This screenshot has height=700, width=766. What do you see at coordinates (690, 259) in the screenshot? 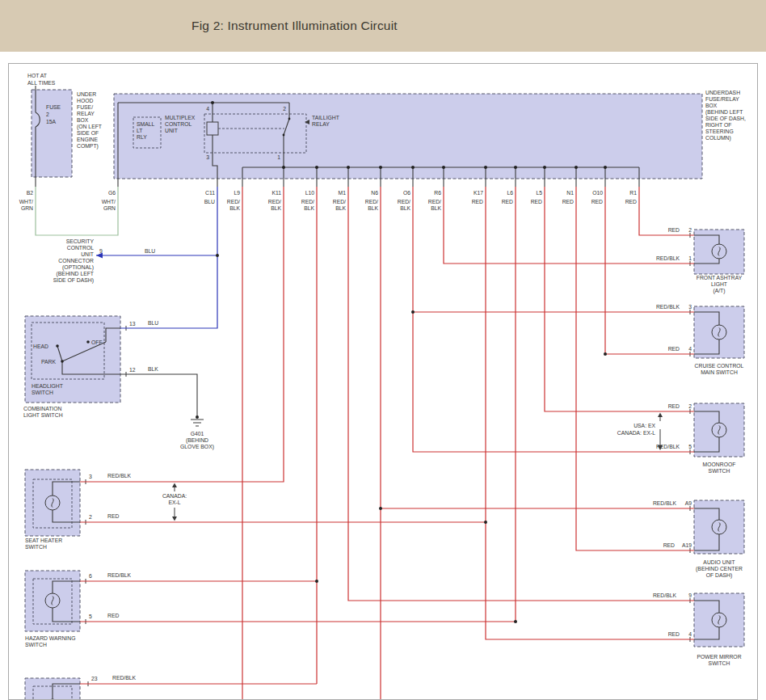
I see `pin-number: 1` at bounding box center [690, 259].